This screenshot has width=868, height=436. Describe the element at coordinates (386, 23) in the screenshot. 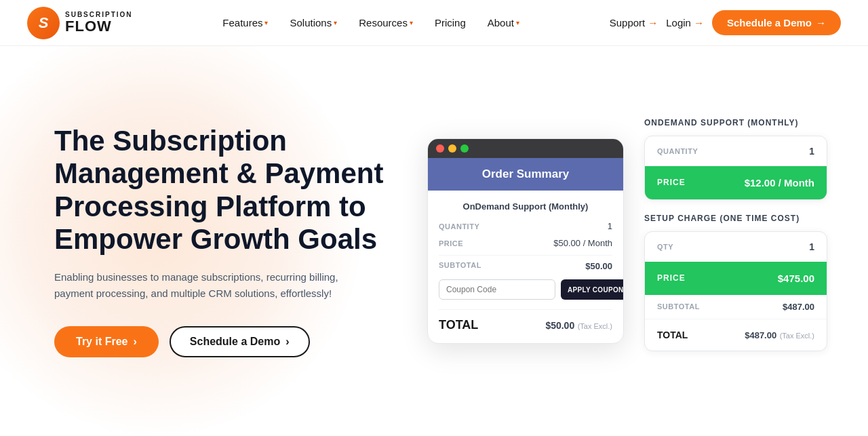

I see `nav-resources: Resources ▾` at that location.